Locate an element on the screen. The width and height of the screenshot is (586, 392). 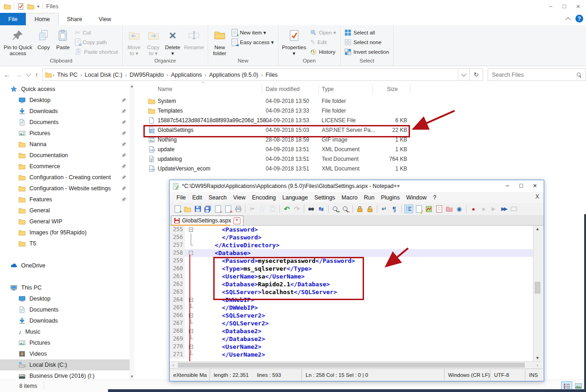
recent-locations-chevron is located at coordinates (28, 74).